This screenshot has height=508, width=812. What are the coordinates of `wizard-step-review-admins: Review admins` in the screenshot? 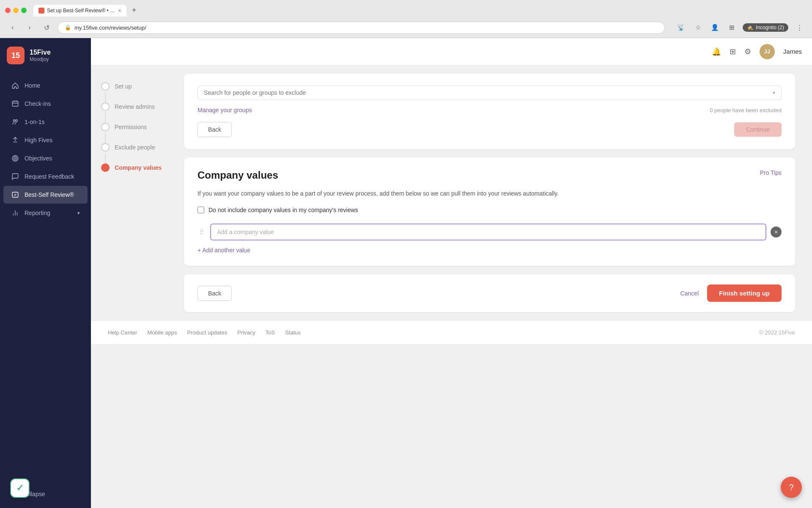 It's located at (137, 107).